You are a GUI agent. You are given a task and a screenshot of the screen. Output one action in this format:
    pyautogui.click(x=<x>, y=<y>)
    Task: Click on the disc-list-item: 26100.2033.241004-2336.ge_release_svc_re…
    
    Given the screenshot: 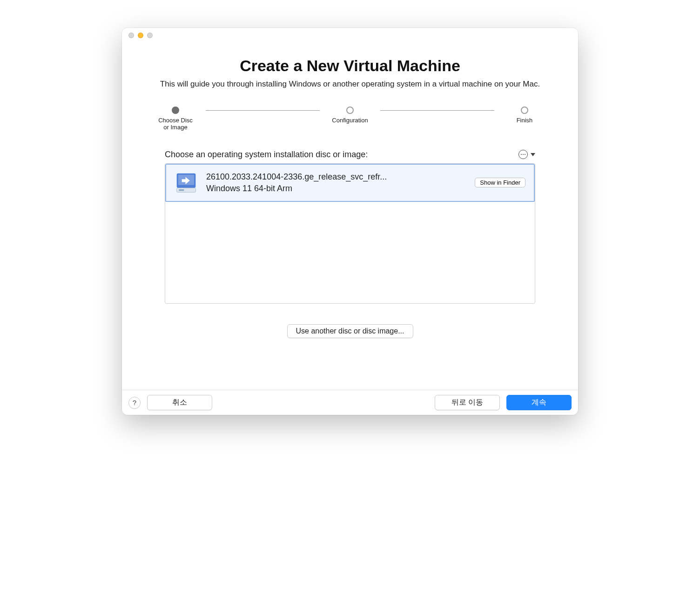 What is the action you would take?
    pyautogui.click(x=350, y=183)
    